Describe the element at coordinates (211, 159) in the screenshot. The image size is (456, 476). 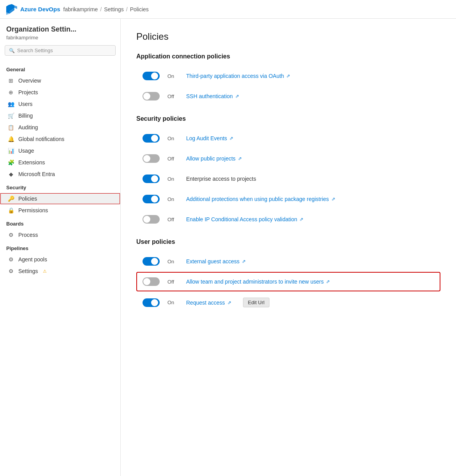
I see `policy-name-text: Allow public projects` at that location.